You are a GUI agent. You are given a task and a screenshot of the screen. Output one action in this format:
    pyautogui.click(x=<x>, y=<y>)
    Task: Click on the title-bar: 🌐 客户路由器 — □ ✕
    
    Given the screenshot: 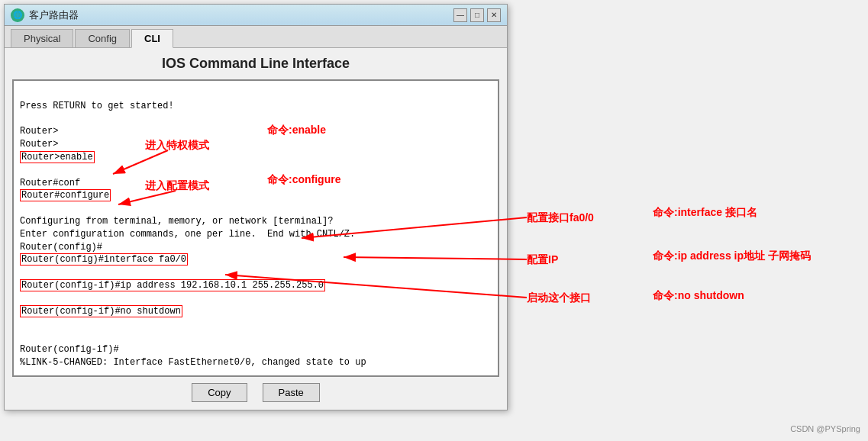 What is the action you would take?
    pyautogui.click(x=256, y=15)
    